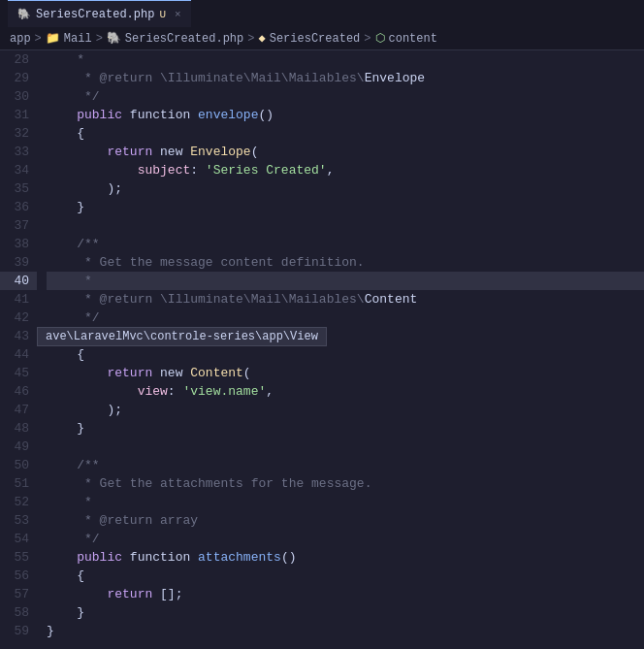 The height and width of the screenshot is (649, 644). What do you see at coordinates (130, 594) in the screenshot?
I see `token: return` at bounding box center [130, 594].